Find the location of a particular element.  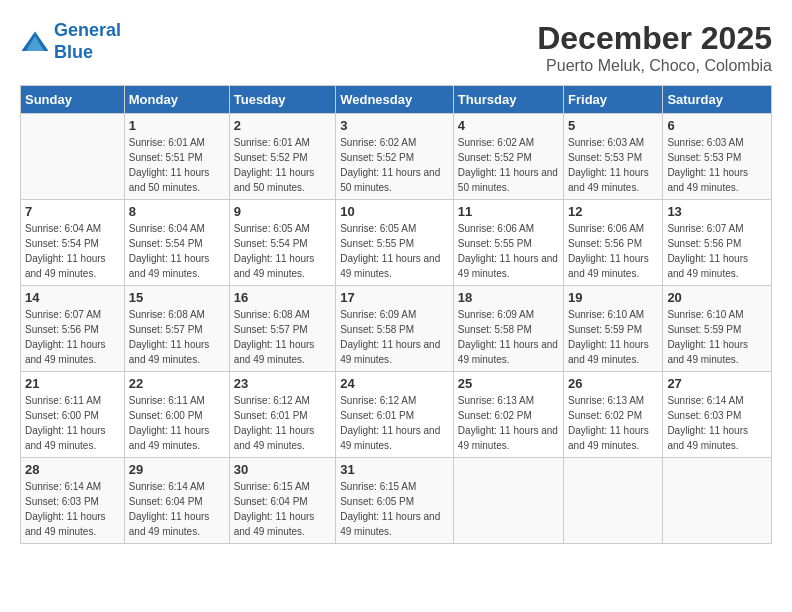

day-number: 3 is located at coordinates (394, 126).